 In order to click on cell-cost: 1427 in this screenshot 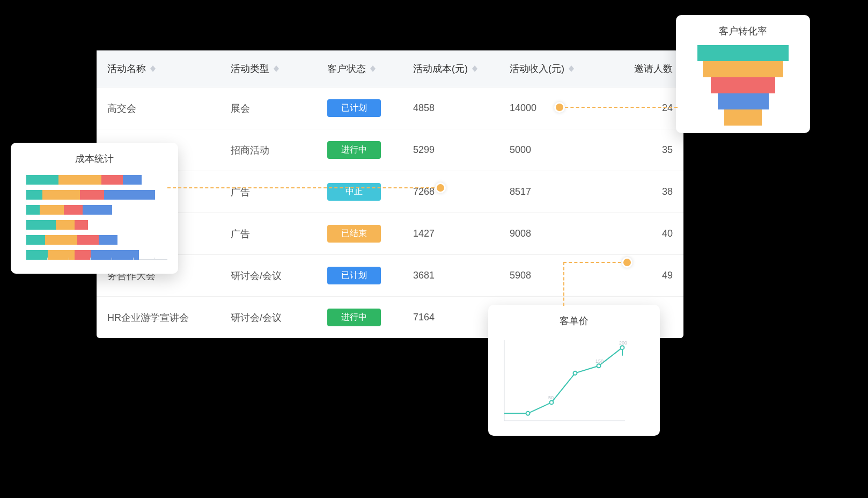, I will do `click(451, 234)`.